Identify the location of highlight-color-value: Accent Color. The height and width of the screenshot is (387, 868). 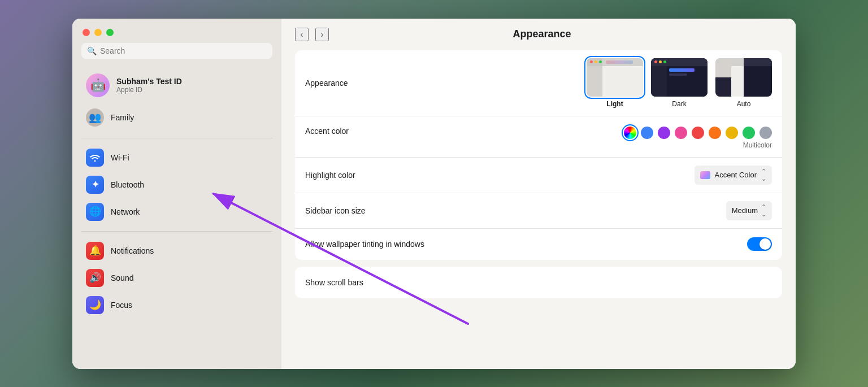
(736, 175).